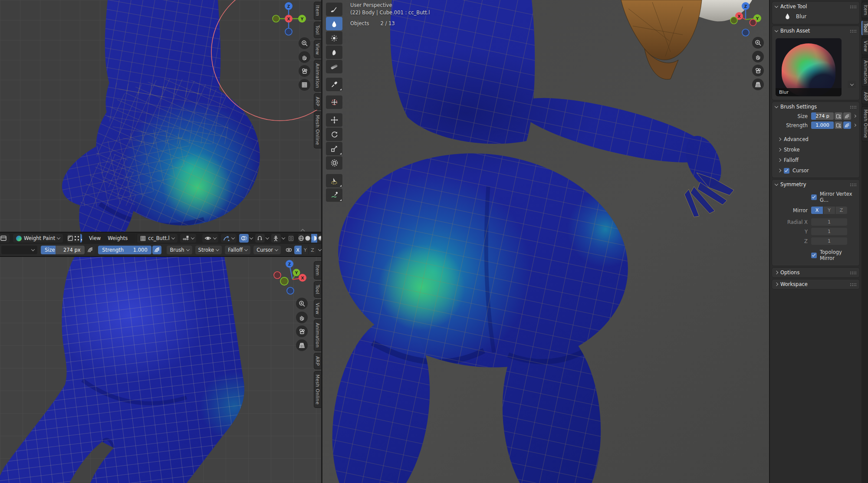  Describe the element at coordinates (814, 197) in the screenshot. I see `mirror-vertex-group-checkbox` at that location.